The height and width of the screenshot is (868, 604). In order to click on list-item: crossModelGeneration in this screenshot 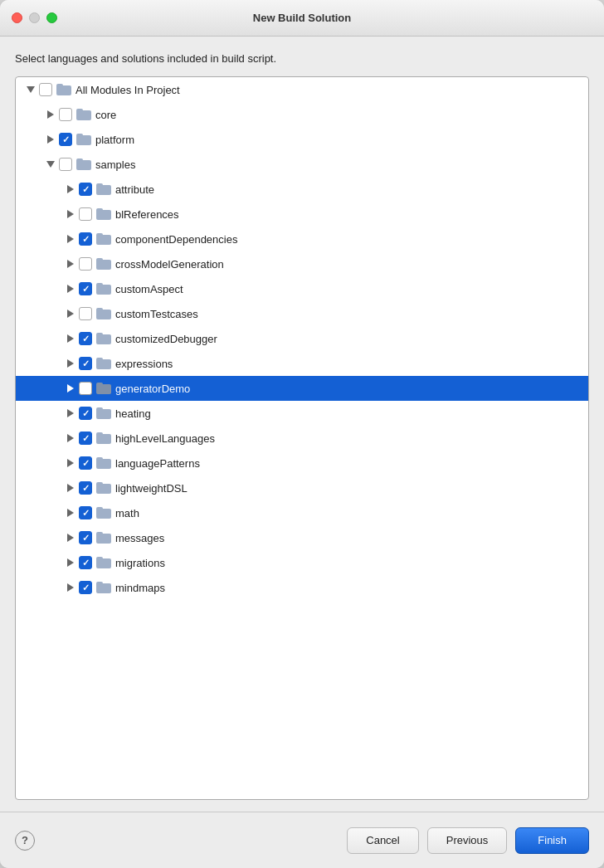, I will do `click(302, 264)`.